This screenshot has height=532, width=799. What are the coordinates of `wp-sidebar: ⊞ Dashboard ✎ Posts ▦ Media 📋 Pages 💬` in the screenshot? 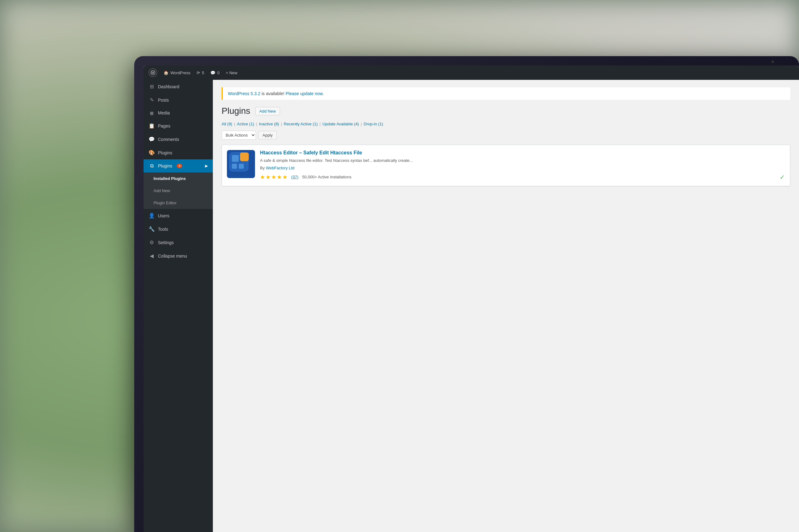 It's located at (178, 306).